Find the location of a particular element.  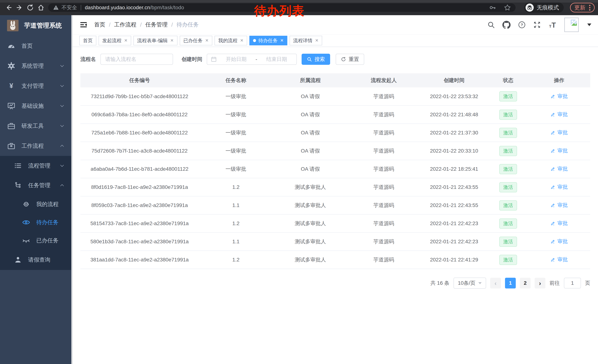

breadcrumb-current: 待办任务 is located at coordinates (188, 25).